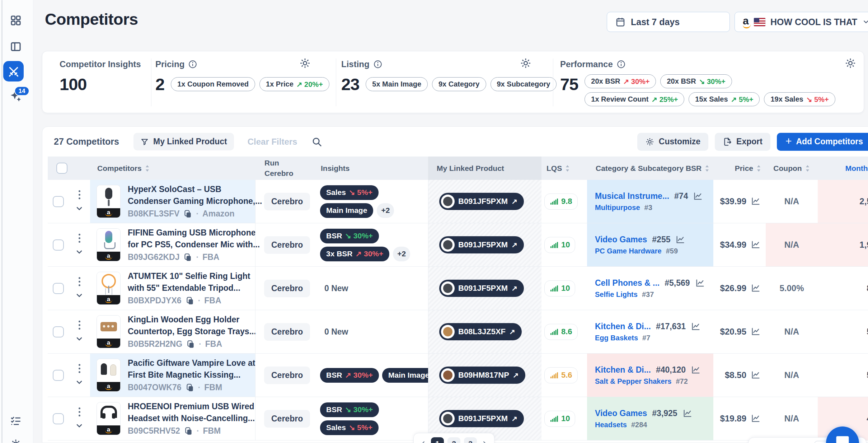  Describe the element at coordinates (526, 63) in the screenshot. I see `listing-gear-icon` at that location.